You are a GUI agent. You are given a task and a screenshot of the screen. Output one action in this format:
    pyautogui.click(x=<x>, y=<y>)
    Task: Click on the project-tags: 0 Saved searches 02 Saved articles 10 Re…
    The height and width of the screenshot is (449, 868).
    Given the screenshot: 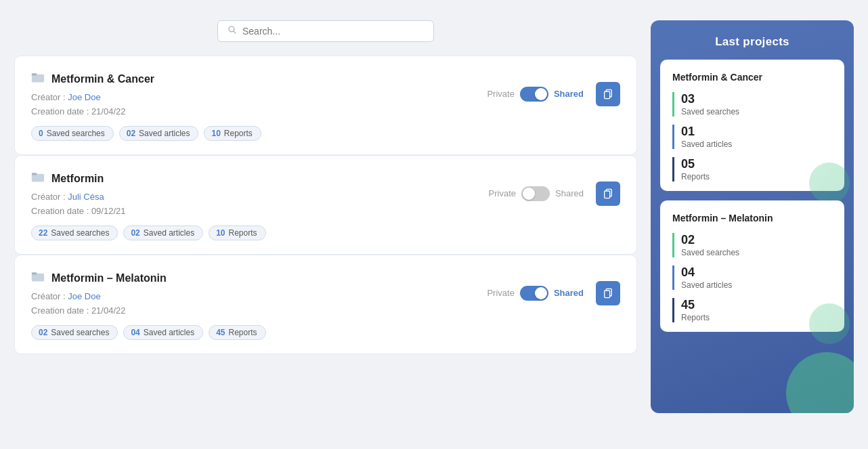 What is the action you would take?
    pyautogui.click(x=326, y=133)
    